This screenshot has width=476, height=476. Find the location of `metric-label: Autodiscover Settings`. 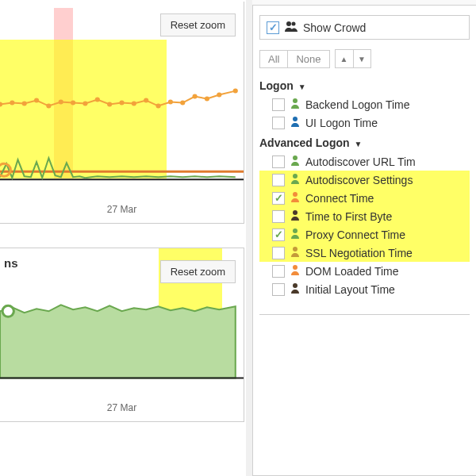

metric-label: Autodiscover Settings is located at coordinates (359, 180).